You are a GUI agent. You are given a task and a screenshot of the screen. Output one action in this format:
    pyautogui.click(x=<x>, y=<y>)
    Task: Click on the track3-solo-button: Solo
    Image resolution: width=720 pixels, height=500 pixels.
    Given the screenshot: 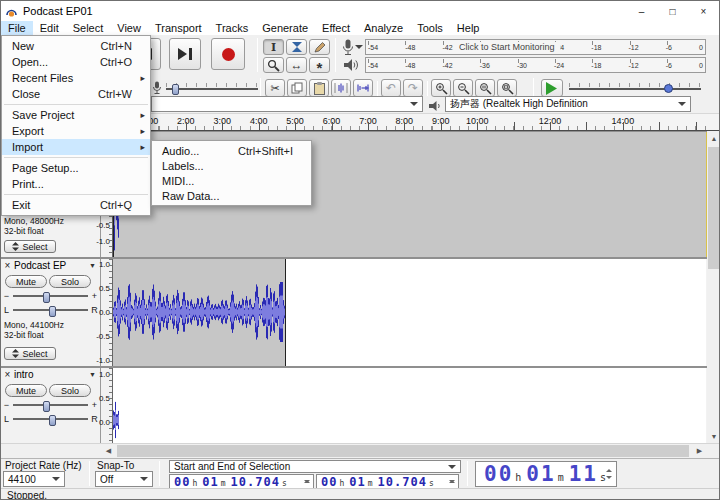 What is the action you would take?
    pyautogui.click(x=70, y=390)
    